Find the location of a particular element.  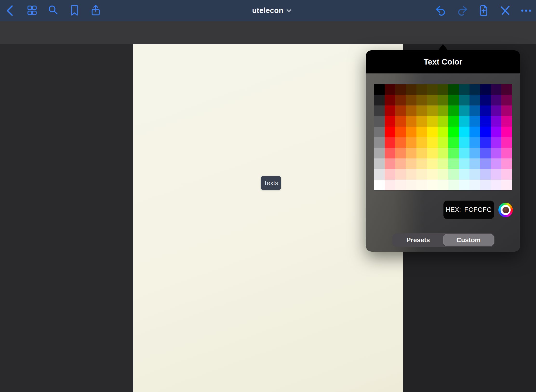

selected-text-object: Texts is located at coordinates (271, 183).